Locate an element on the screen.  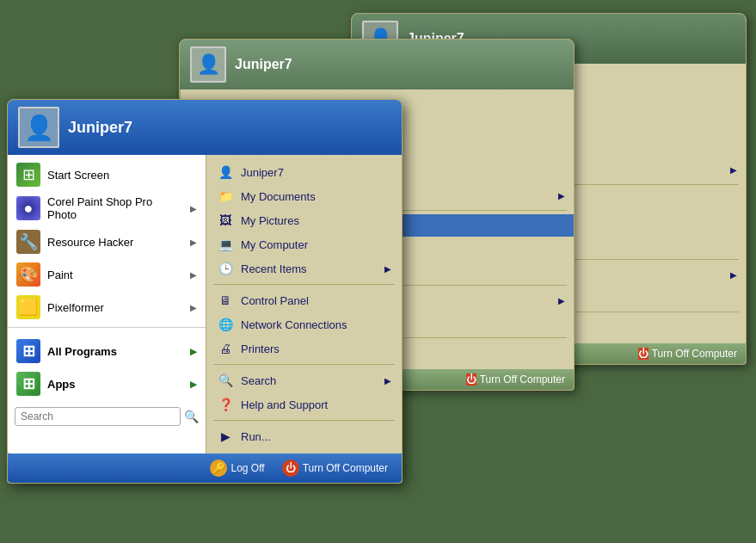
network-icon: 🌐 is located at coordinates (225, 324).